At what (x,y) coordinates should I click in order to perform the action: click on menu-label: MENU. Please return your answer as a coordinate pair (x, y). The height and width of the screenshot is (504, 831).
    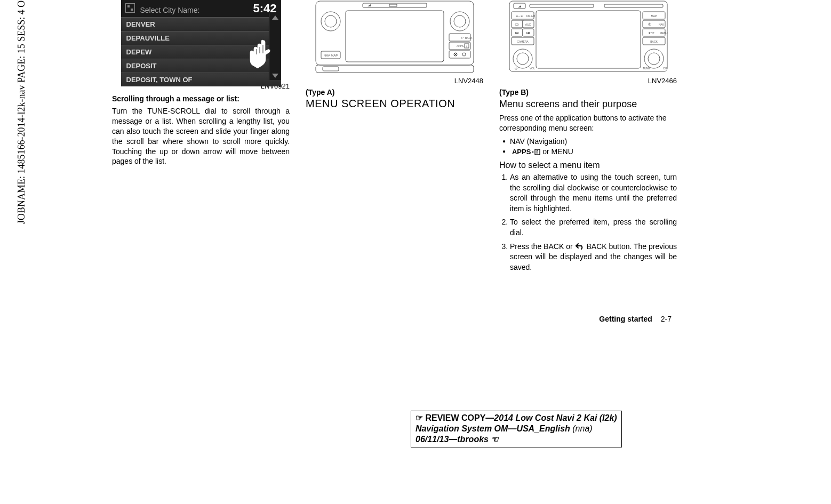
    Looking at the image, I should click on (664, 33).